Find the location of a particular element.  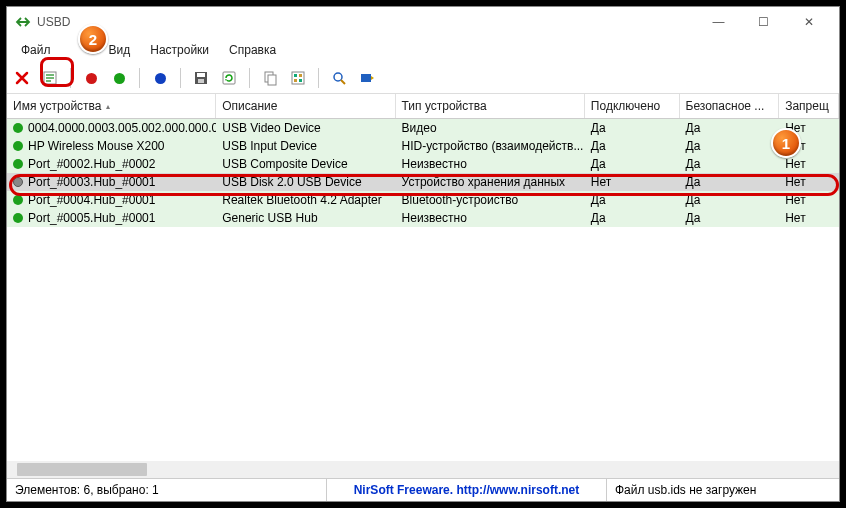

find-button is located at coordinates (339, 78).